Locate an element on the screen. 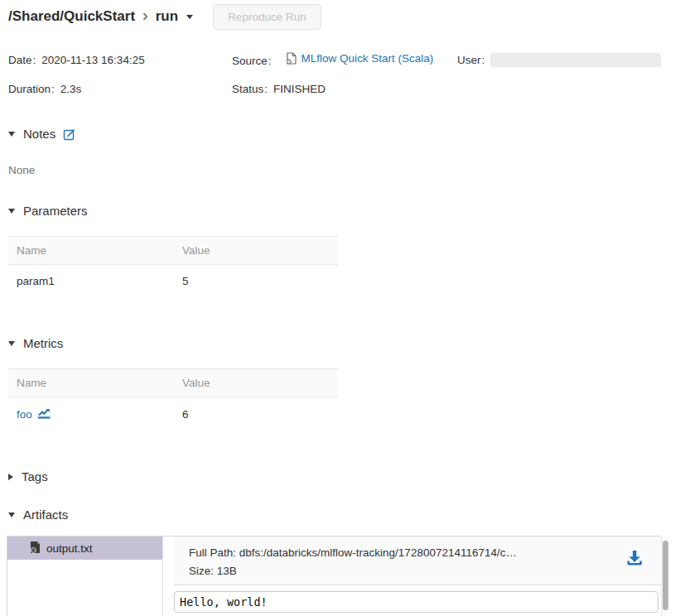  parameters-section-title: Parameters is located at coordinates (55, 210).